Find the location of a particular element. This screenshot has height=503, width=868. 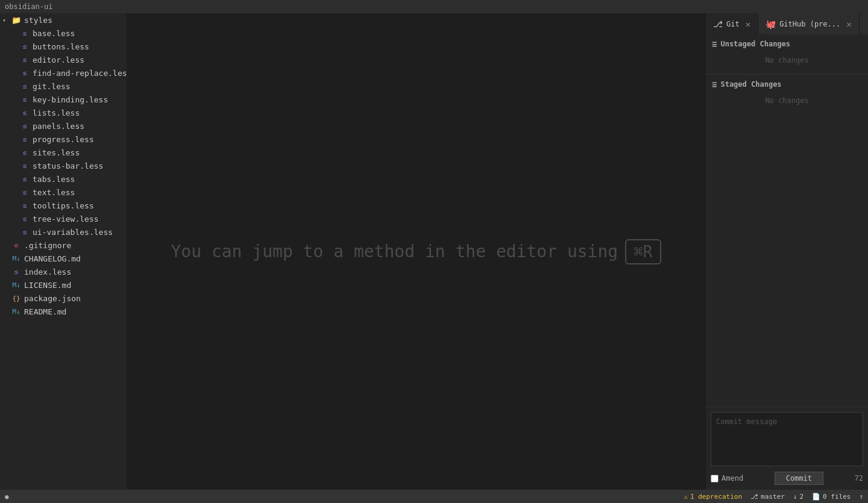

github-icon: 🐙 is located at coordinates (770, 24).